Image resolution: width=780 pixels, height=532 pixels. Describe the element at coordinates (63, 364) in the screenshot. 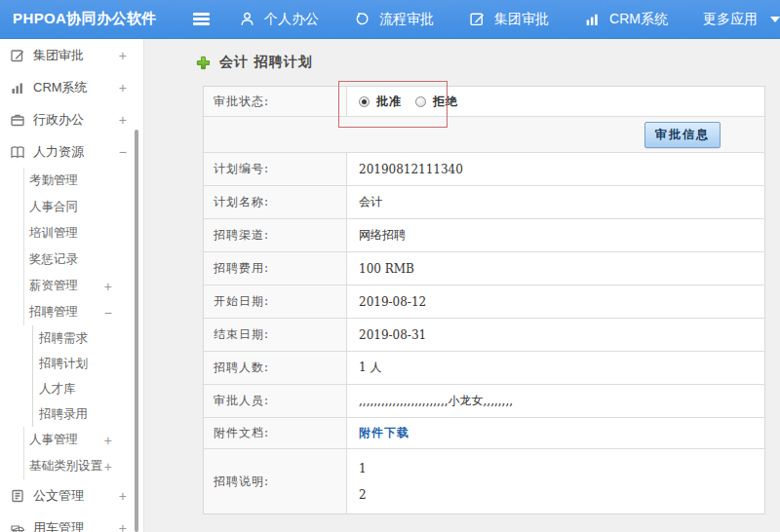

I see `sidebar-item-label: 招聘计划` at that location.